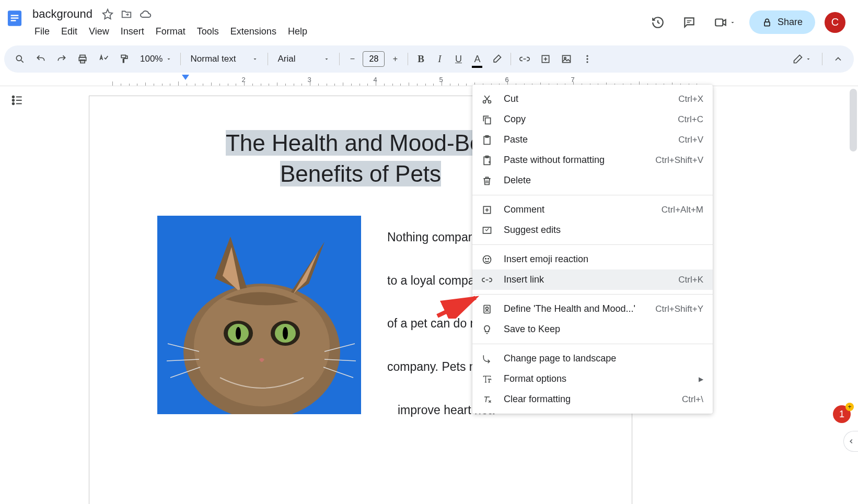 This screenshot has width=858, height=504. What do you see at coordinates (853, 120) in the screenshot?
I see `scrollbar` at bounding box center [853, 120].